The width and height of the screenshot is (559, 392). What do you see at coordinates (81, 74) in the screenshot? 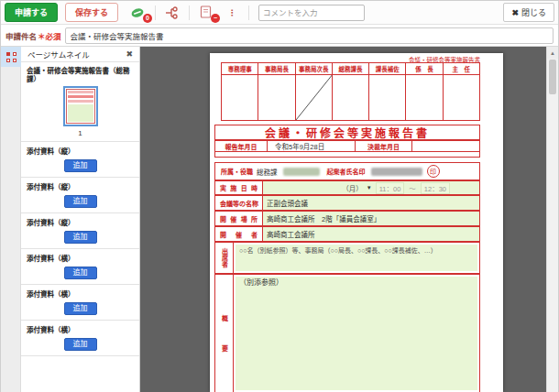
I see `sidebar-document-title: 会議・研修会等実施報告書（総務課）` at bounding box center [81, 74].